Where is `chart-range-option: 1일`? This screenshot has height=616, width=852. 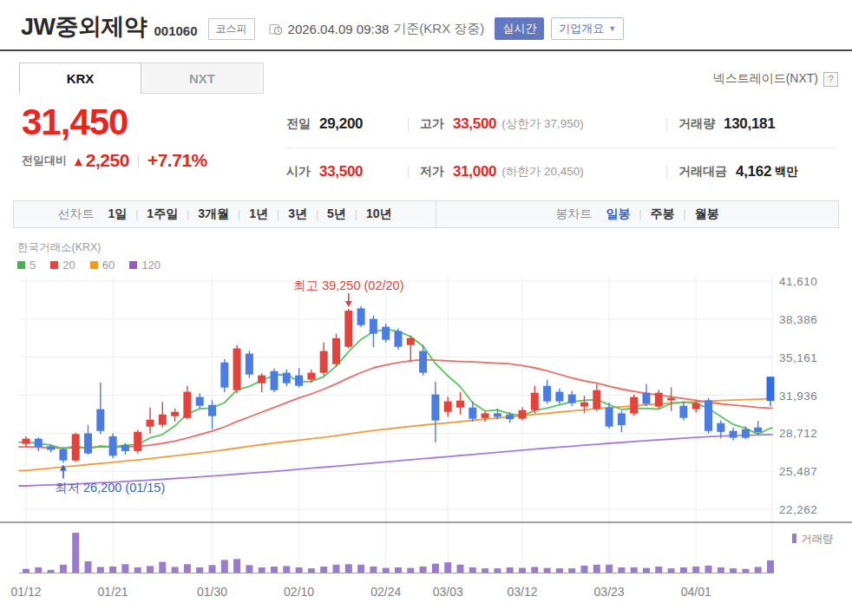
chart-range-option: 1일 is located at coordinates (117, 213).